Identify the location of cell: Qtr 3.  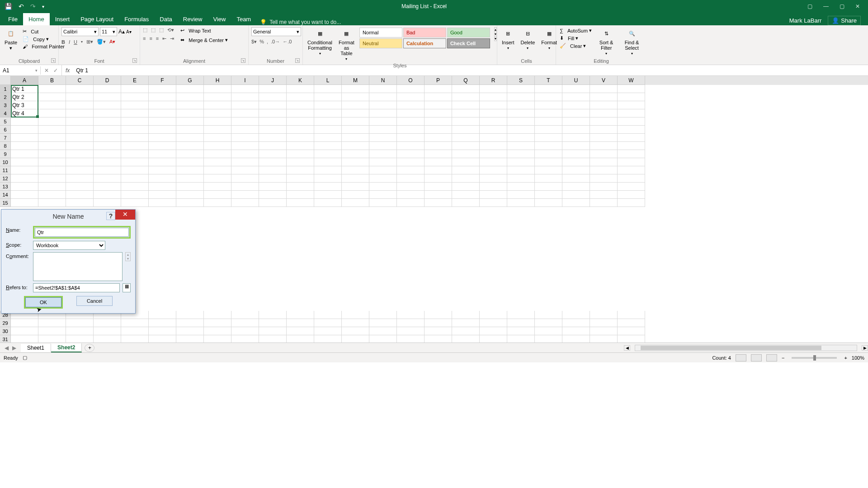
(24, 105).